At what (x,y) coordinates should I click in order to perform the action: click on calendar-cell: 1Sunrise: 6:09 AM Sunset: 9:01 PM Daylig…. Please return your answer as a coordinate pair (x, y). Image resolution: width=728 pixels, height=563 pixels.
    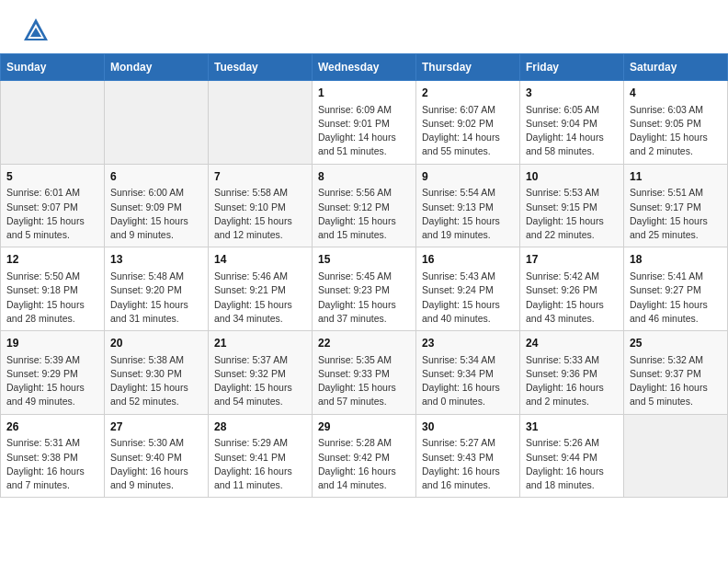
    Looking at the image, I should click on (364, 123).